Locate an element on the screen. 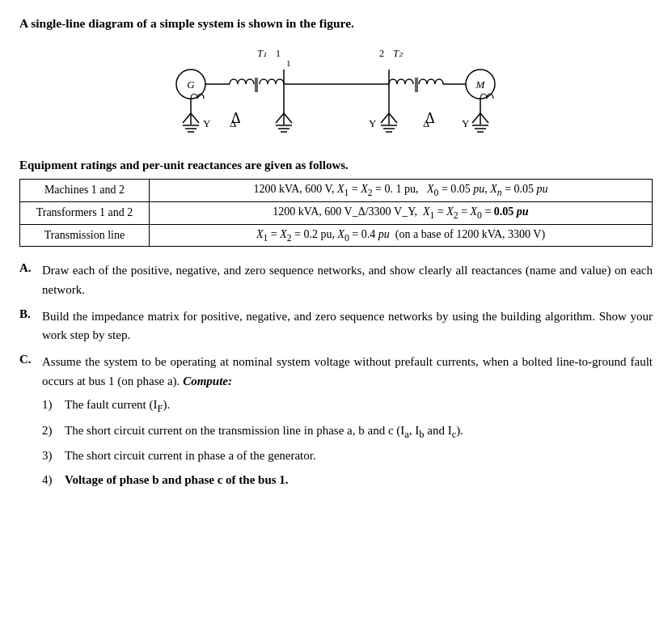 This screenshot has height=618, width=672. table-cell-transmission-value: X1 = X2 = 0.2 pu, X0 = 0.4 pu (on a base… is located at coordinates (401, 235).